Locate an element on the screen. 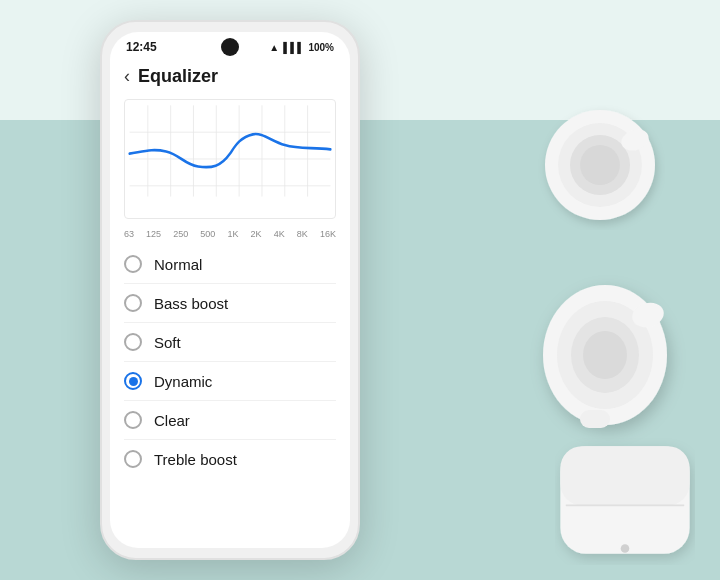 Image resolution: width=720 pixels, height=580 pixels. radio-treble-boost is located at coordinates (133, 459).